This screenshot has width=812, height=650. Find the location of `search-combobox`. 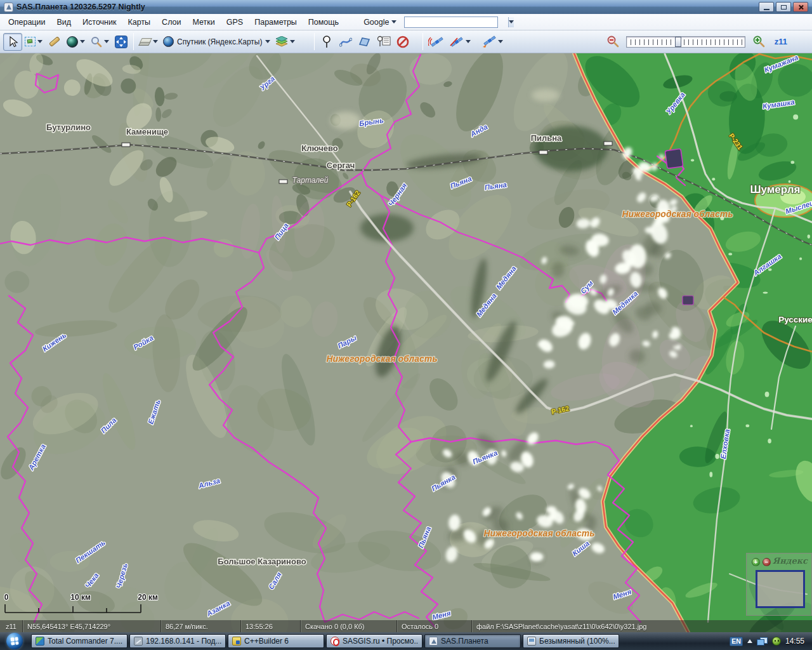

search-combobox is located at coordinates (451, 22).